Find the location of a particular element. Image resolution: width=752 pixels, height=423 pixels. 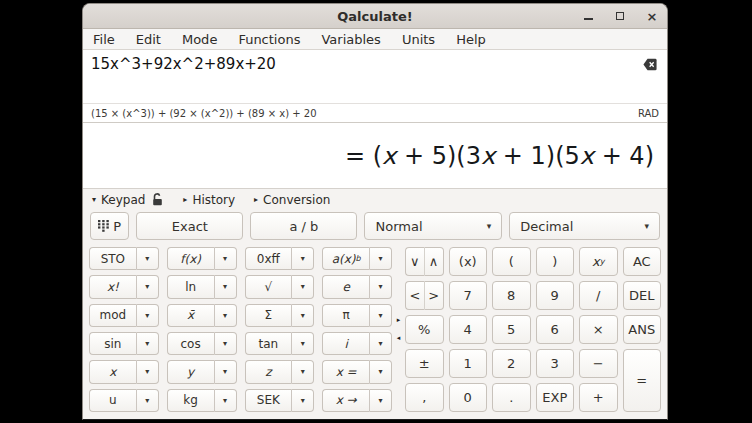

menu-variables: Variables is located at coordinates (350, 40).